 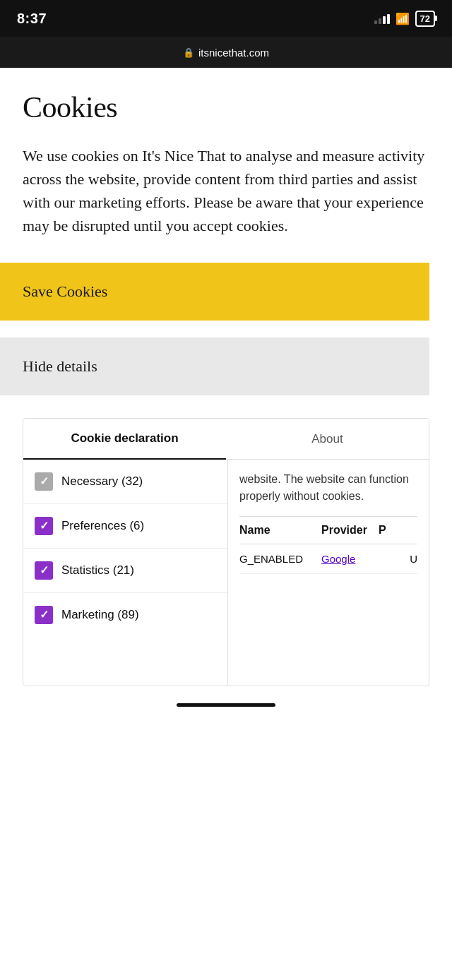 I want to click on address-bar: 🔒 itsnicethat.com, so click(x=226, y=52).